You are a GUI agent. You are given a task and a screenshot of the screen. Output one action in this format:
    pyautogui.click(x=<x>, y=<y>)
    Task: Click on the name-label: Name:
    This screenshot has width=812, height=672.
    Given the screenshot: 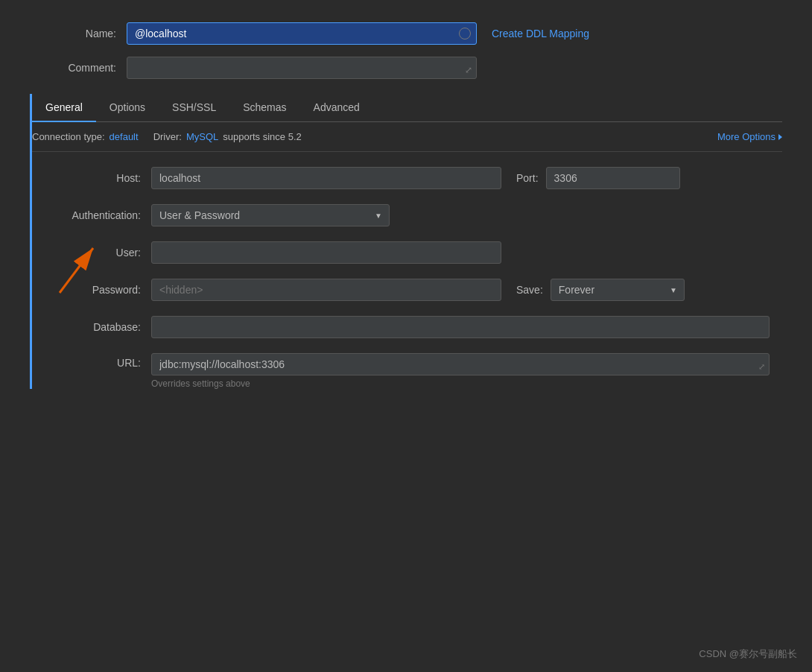 What is the action you would take?
    pyautogui.click(x=78, y=34)
    